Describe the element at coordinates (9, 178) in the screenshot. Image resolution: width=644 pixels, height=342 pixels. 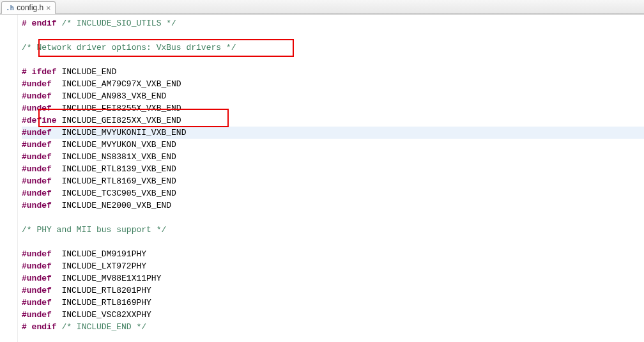
I see `editor-gutter` at that location.